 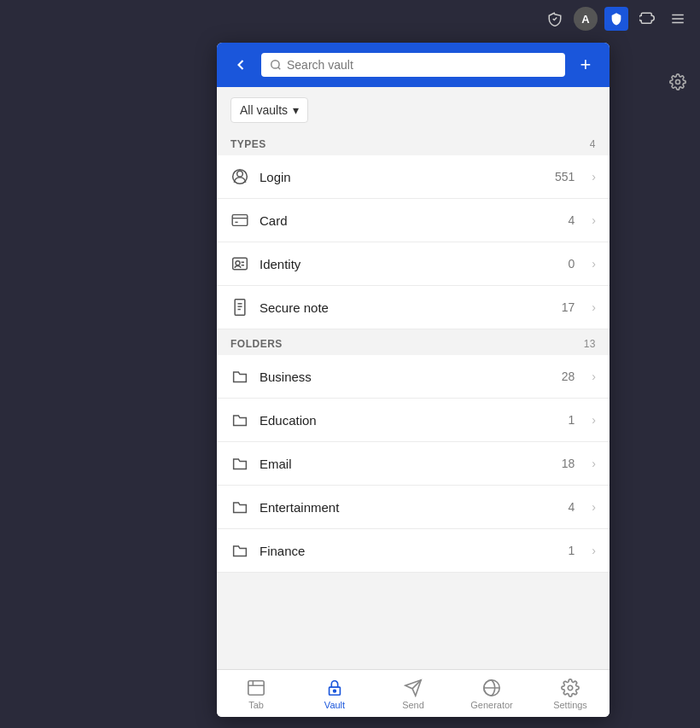 I want to click on settings-nav-label: Settings, so click(x=570, y=705).